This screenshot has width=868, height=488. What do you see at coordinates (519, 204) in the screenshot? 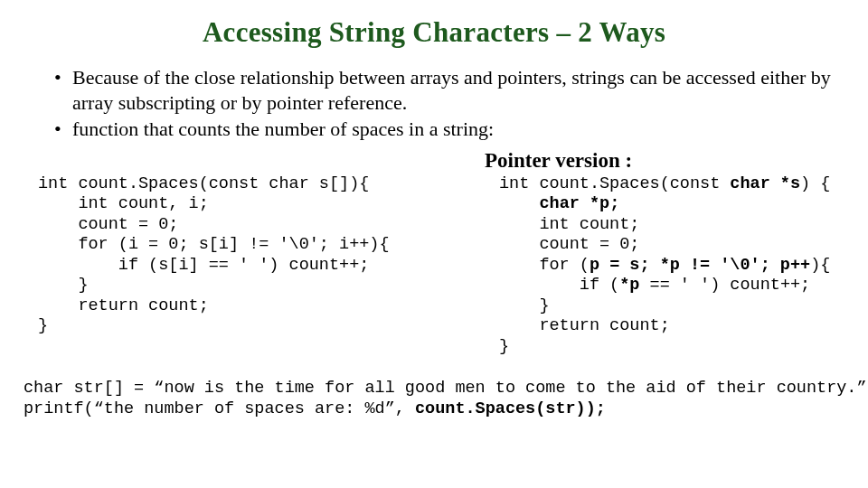
I see `code-line` at bounding box center [519, 204].